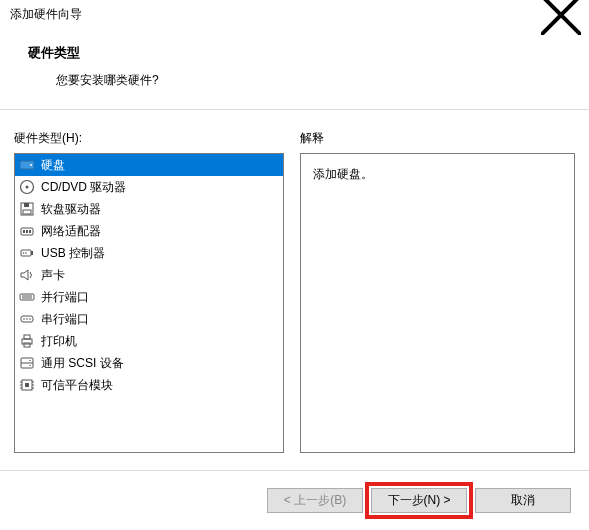  Describe the element at coordinates (27, 187) in the screenshot. I see `cd-icon` at that location.